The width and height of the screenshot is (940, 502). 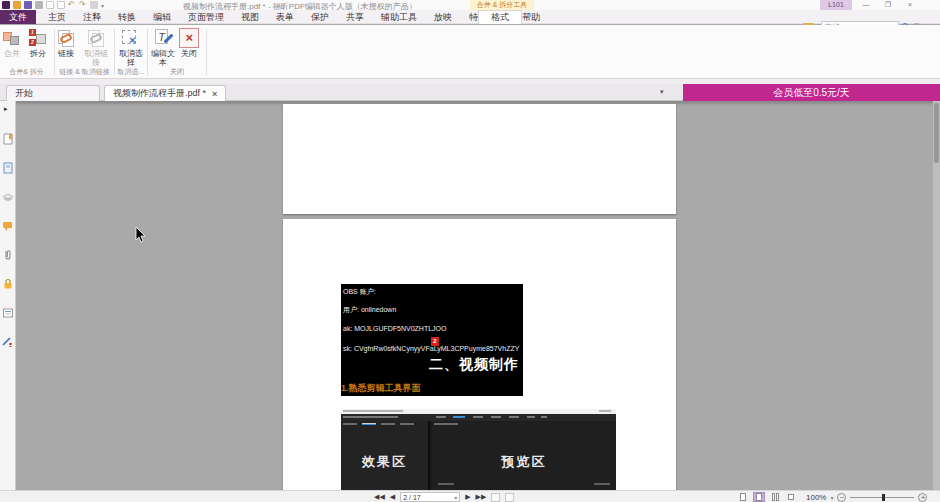 What do you see at coordinates (53, 93) in the screenshot?
I see `tab-start: 开始` at bounding box center [53, 93].